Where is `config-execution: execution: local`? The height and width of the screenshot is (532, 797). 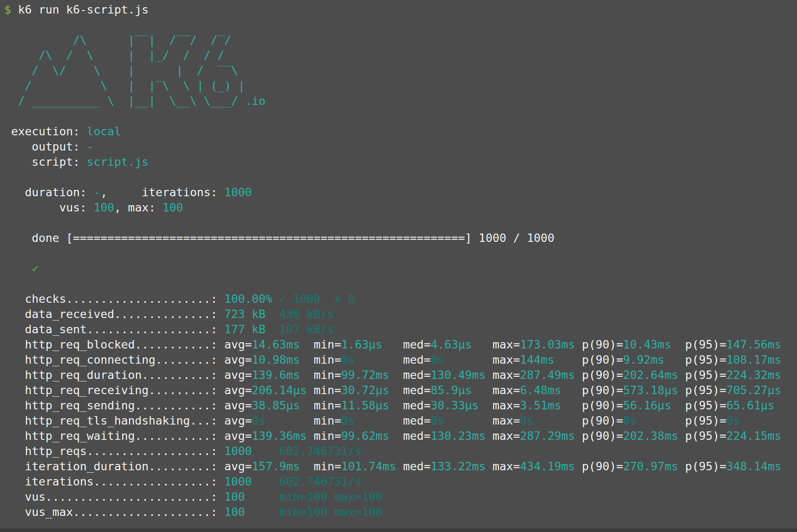
config-execution: execution: local is located at coordinates (401, 132).